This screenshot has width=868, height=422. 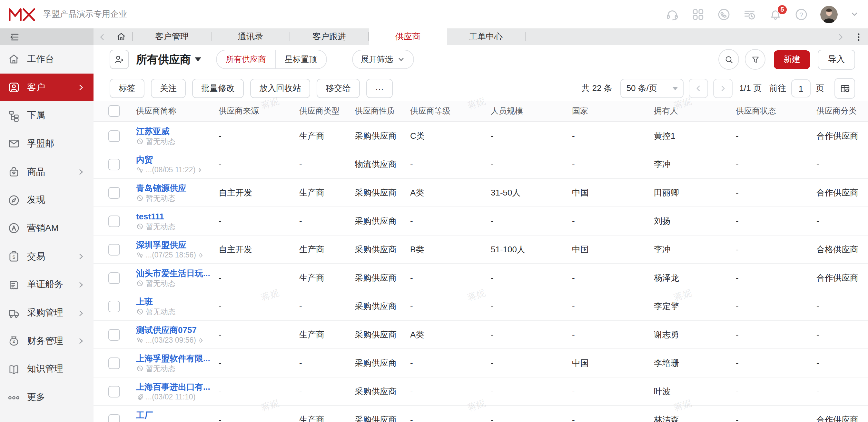 What do you see at coordinates (114, 111) in the screenshot?
I see `select-all-checkbox` at bounding box center [114, 111].